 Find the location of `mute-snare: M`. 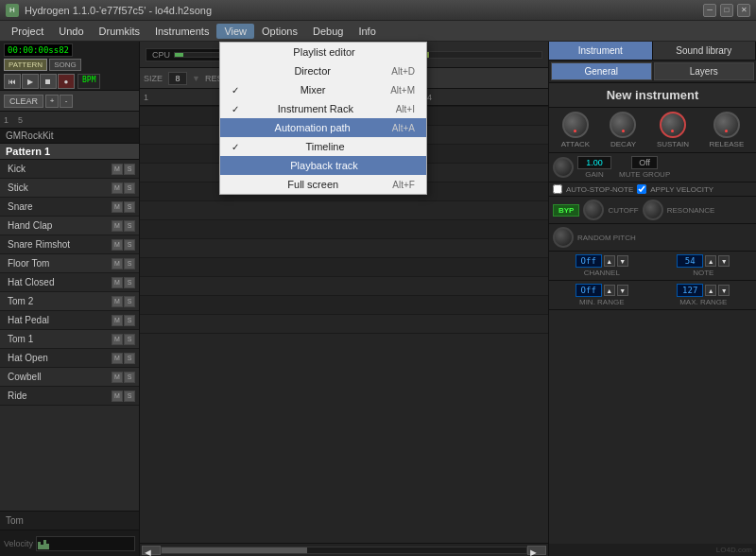

mute-snare: M is located at coordinates (117, 207).